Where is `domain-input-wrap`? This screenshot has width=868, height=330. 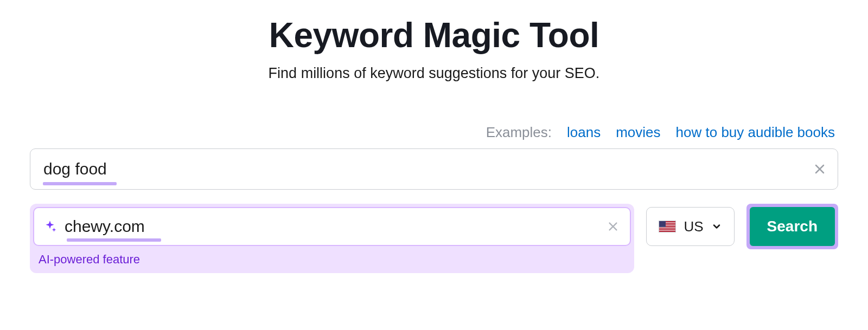 domain-input-wrap is located at coordinates (332, 227).